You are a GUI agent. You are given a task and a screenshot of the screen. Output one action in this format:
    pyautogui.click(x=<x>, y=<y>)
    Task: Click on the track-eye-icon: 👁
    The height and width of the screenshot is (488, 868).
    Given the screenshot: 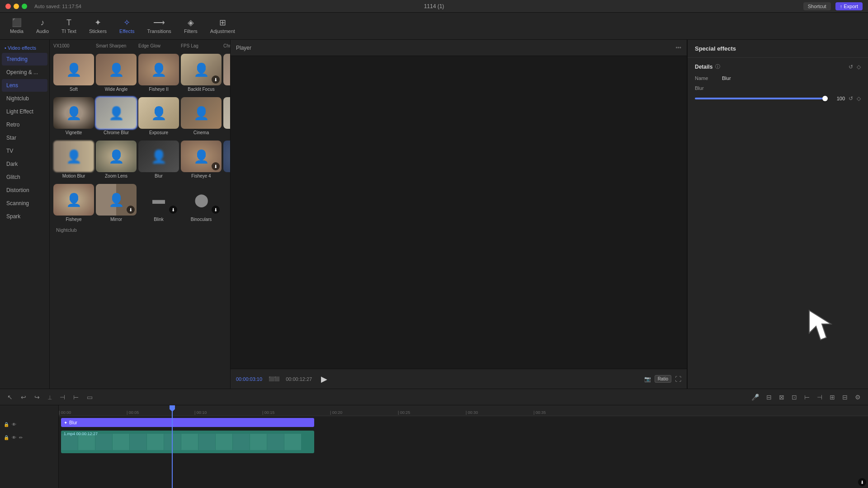 What is the action you would take?
    pyautogui.click(x=14, y=437)
    